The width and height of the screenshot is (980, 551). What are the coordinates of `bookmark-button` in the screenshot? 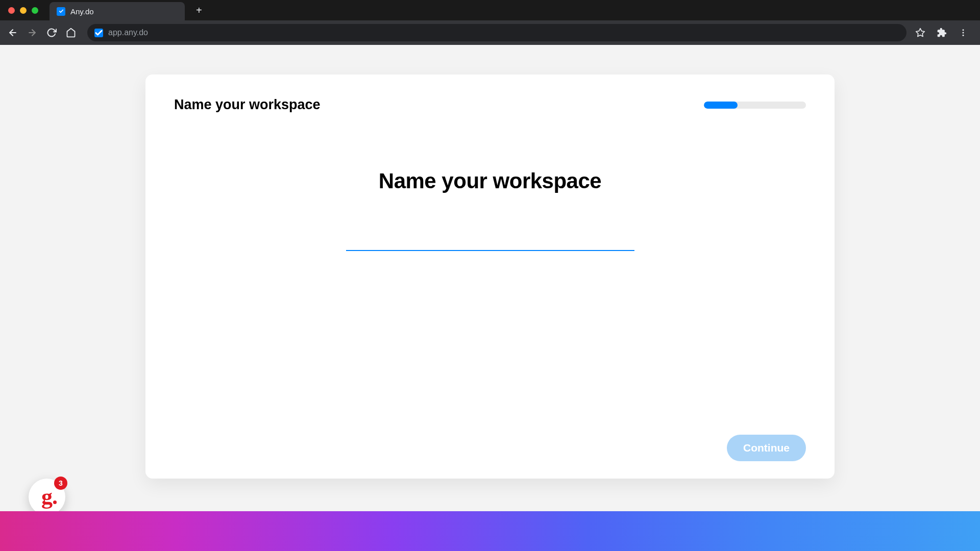 It's located at (920, 33).